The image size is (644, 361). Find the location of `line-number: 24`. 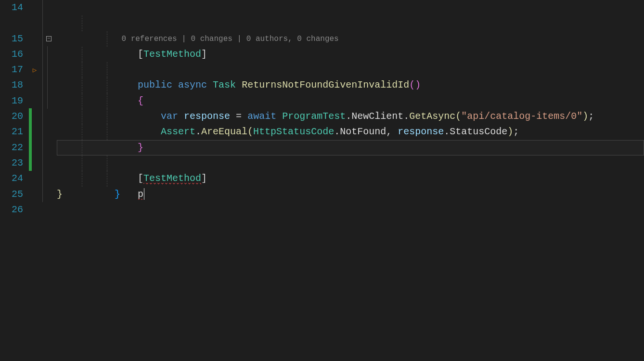

line-number: 24 is located at coordinates (12, 179).